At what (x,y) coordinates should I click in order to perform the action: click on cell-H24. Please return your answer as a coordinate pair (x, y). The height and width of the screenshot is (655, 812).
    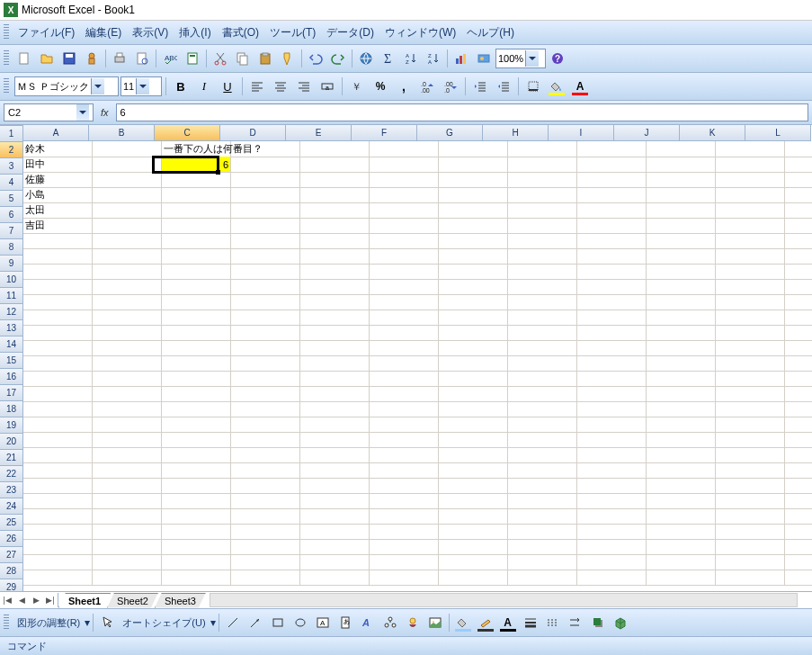
    Looking at the image, I should click on (543, 501).